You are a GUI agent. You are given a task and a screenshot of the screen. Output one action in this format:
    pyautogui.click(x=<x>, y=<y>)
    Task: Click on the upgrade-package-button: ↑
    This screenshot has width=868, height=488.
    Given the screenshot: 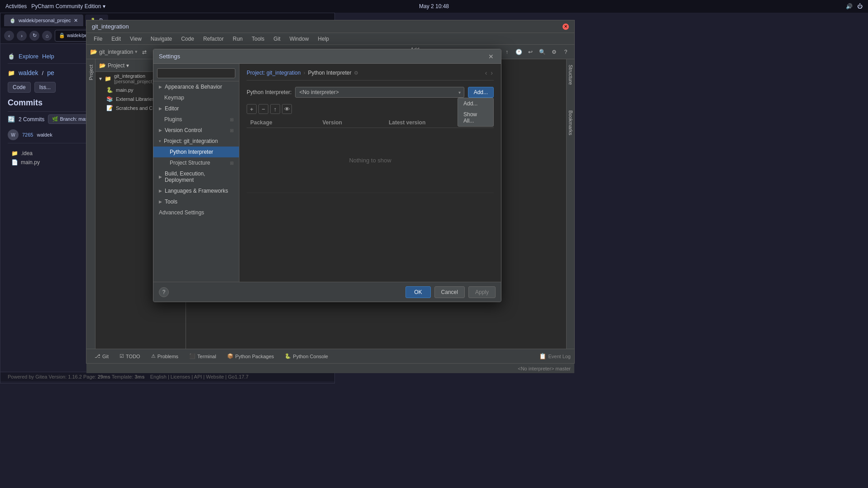 What is the action you would take?
    pyautogui.click(x=275, y=109)
    